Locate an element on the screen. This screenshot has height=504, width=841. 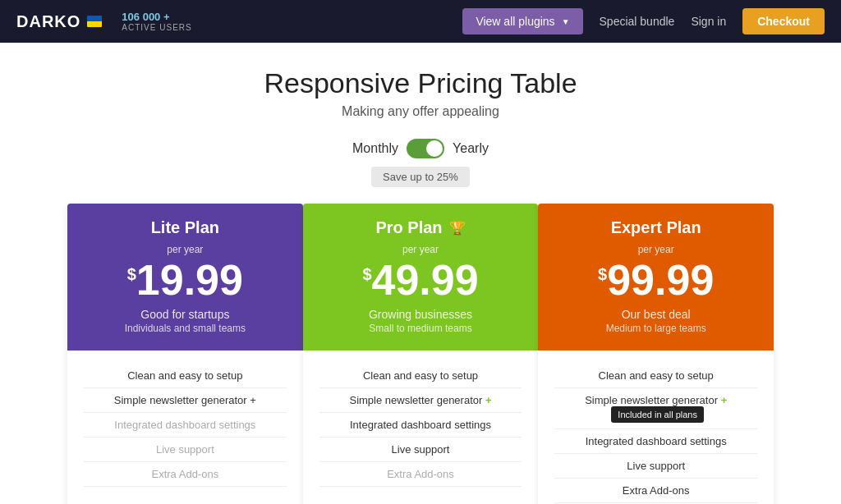
lite-features: Clean and easy to setup Simple newslette… is located at coordinates (186, 427).